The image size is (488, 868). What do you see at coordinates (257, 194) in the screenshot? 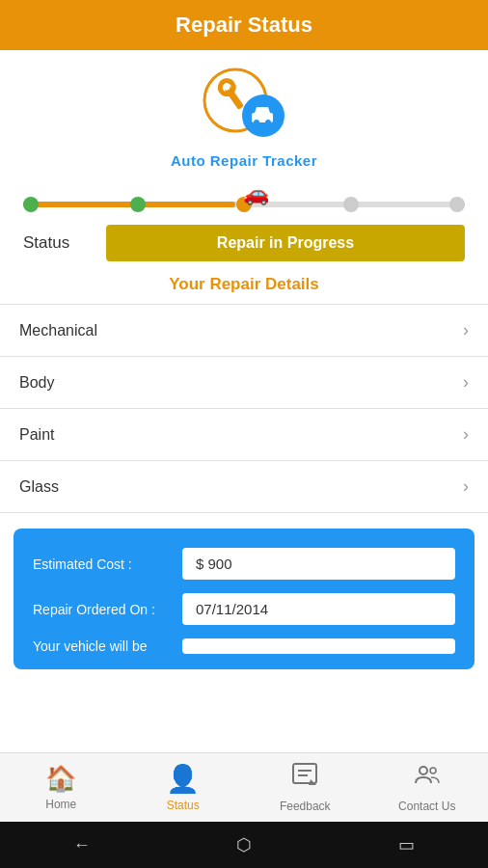
I see `car-icon: 🚗` at bounding box center [257, 194].